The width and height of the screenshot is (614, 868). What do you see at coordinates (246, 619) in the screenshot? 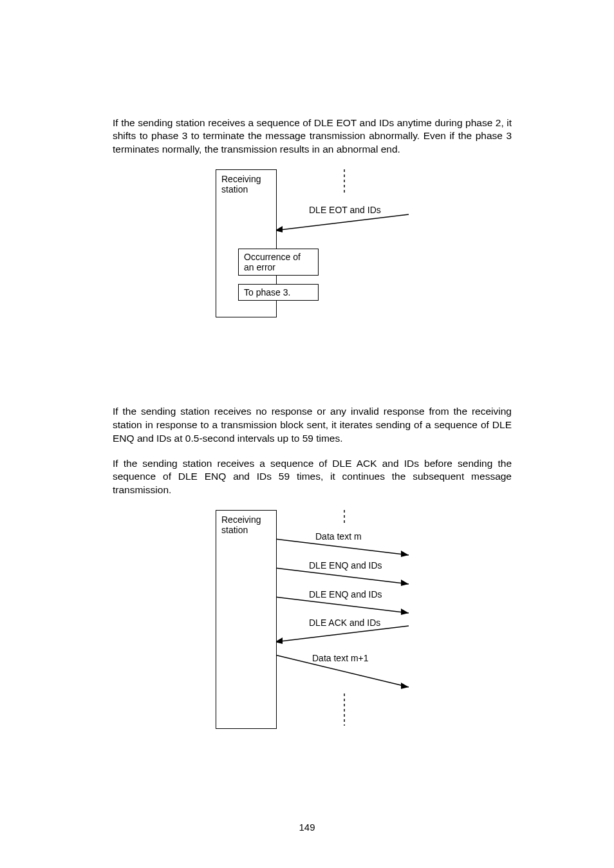
I see `receiving-station-box-2: Receiving station` at bounding box center [246, 619].